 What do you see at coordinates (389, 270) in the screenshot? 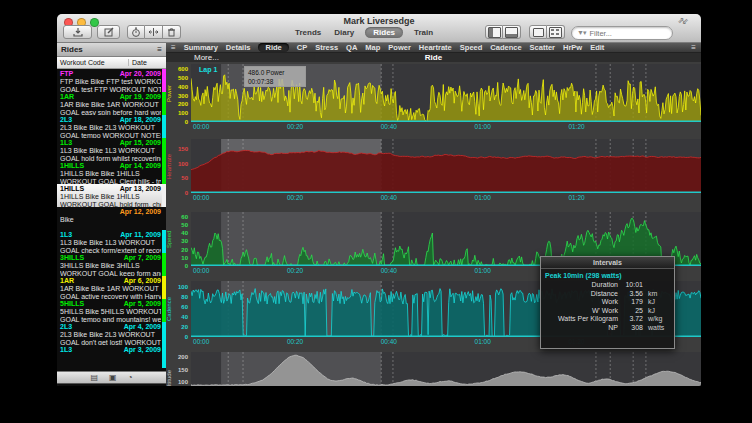
I see `xtick-label: 00:40` at bounding box center [389, 270].